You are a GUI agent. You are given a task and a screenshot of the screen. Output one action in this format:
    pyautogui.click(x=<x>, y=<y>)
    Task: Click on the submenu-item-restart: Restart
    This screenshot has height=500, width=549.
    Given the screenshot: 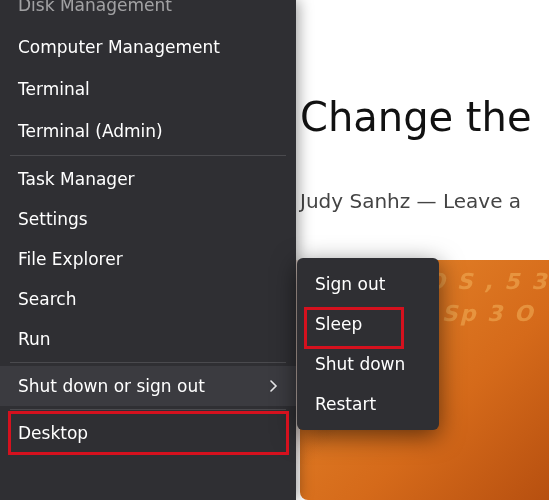 What is the action you would take?
    pyautogui.click(x=368, y=404)
    